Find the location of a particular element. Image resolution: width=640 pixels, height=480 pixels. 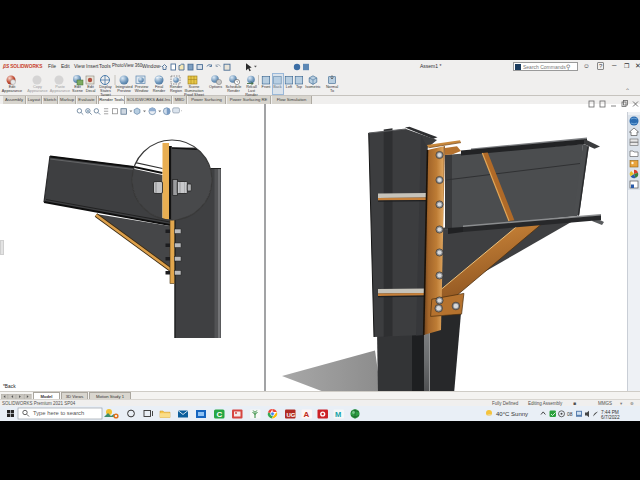

svg-text: 40°C Sunny is located at coordinates (512, 414).